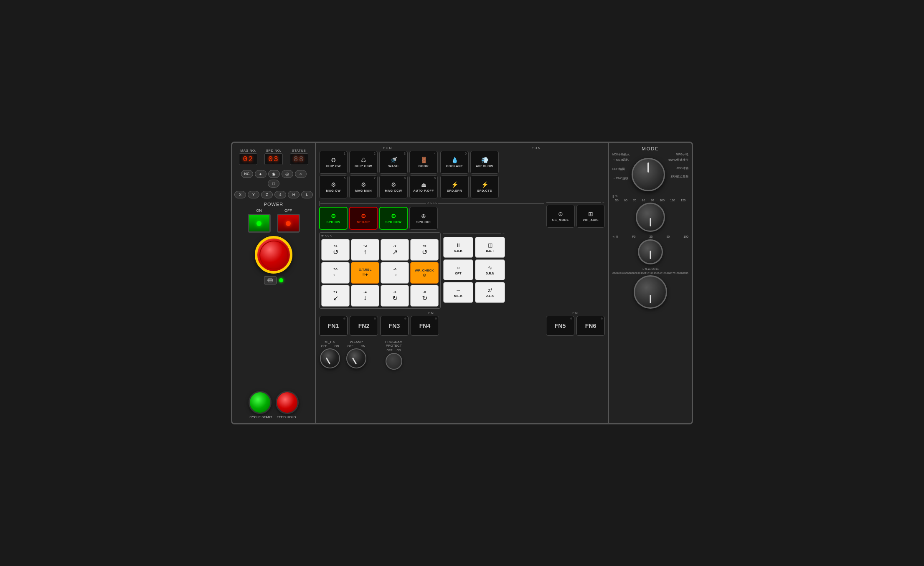 This screenshot has height=566, width=924. What do you see at coordinates (591, 216) in the screenshot?
I see `vh-axis-button: ⊞ V/H_AXIS` at bounding box center [591, 216].